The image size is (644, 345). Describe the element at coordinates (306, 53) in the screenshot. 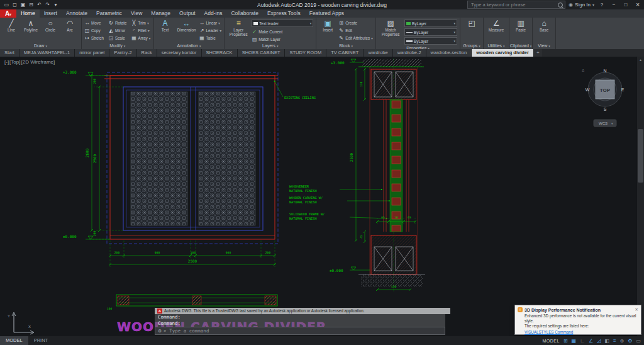

I see `file-tab: STUDY ROOM` at that location.